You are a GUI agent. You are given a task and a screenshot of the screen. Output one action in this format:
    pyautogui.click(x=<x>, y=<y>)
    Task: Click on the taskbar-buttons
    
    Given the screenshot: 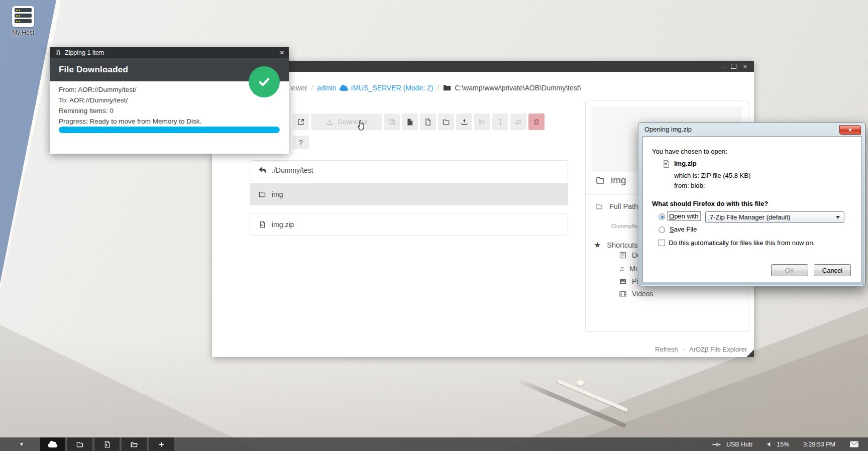 What is the action you would take?
    pyautogui.click(x=107, y=444)
    